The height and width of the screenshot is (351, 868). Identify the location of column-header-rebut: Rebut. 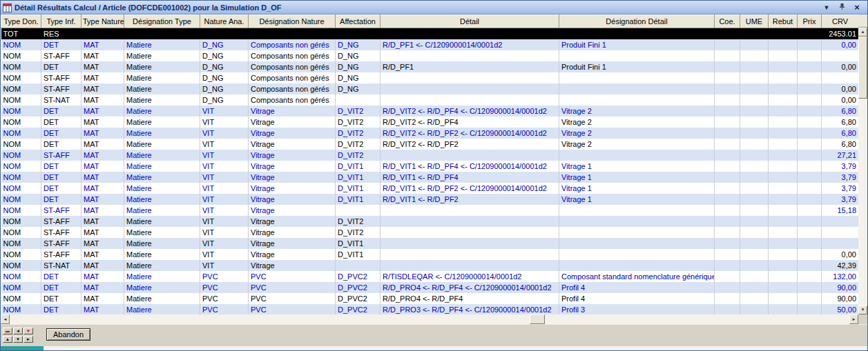
(783, 22).